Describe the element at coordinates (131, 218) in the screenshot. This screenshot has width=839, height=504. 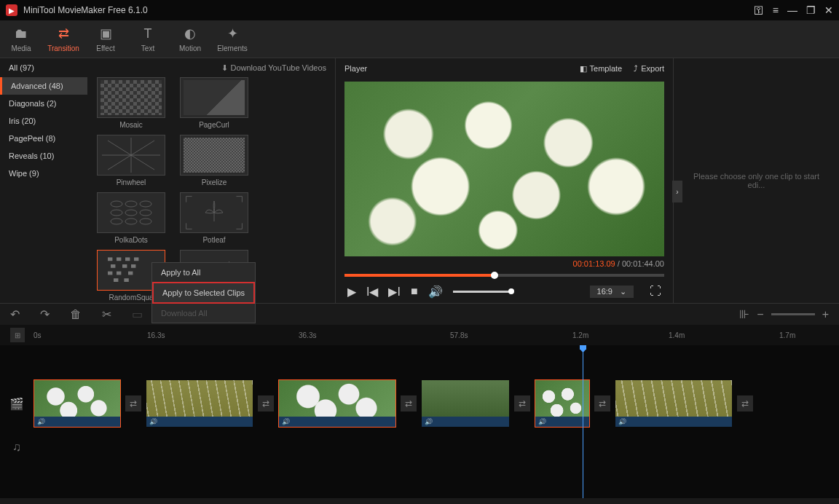
I see `transition-polkadots: PolkaDots` at that location.